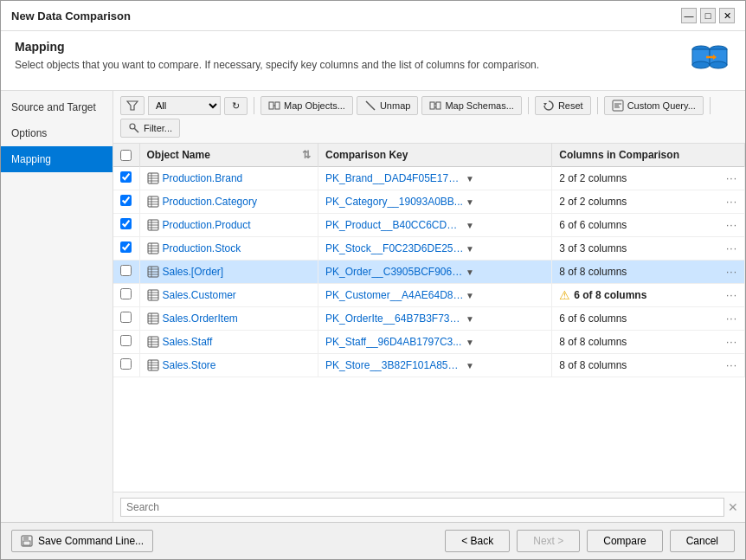 This screenshot has width=746, height=560. Describe the element at coordinates (708, 16) in the screenshot. I see `title-controls: — □ ✕` at that location.